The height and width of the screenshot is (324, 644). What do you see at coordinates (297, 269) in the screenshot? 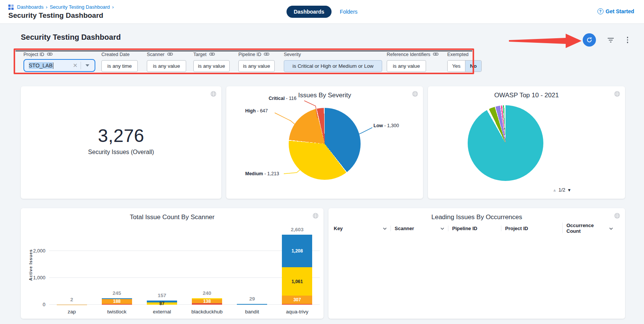
I see `bar-aqua-trivy: 3071,0611,2082,603aqua-trivy` at bounding box center [297, 269].